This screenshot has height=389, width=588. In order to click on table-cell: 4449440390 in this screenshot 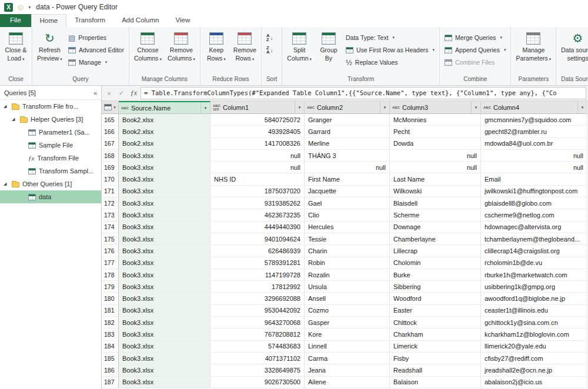, I will do `click(258, 227)`.